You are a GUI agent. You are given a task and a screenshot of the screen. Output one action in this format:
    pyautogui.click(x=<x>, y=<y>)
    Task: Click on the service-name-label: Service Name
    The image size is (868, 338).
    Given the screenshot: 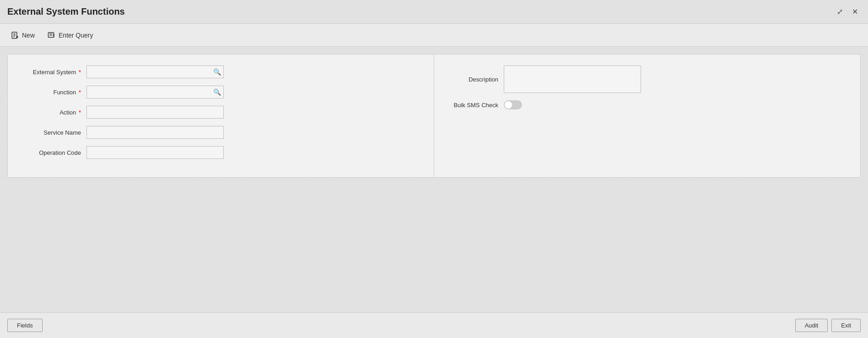 What is the action you would take?
    pyautogui.click(x=54, y=133)
    